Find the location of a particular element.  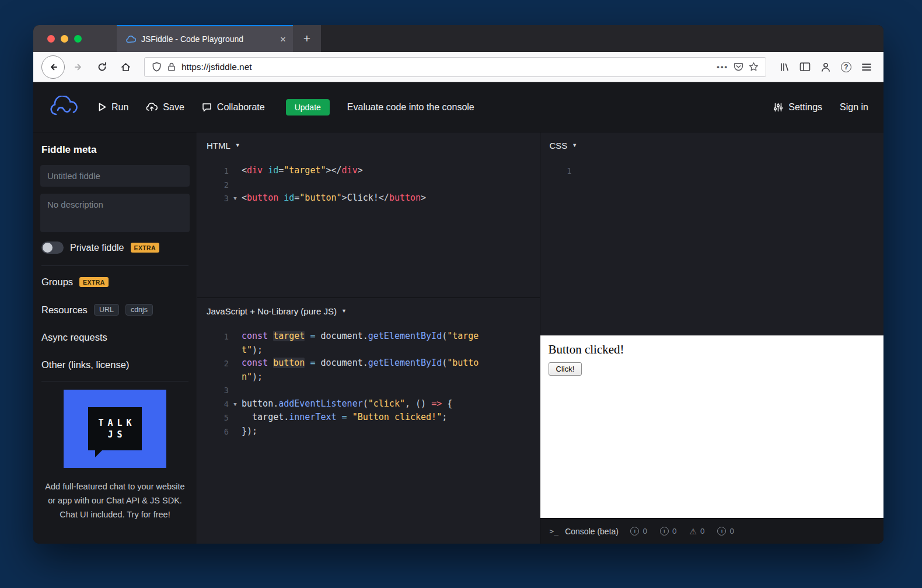

html-editor: 1<div id="target"></div>23▼<button id="b… is located at coordinates (369, 228).